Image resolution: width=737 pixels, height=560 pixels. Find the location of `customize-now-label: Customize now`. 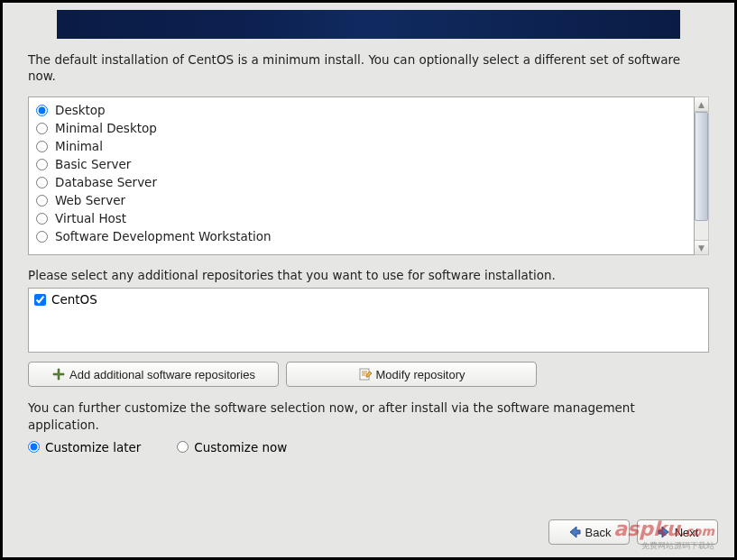

customize-now-label: Customize now is located at coordinates (240, 447).